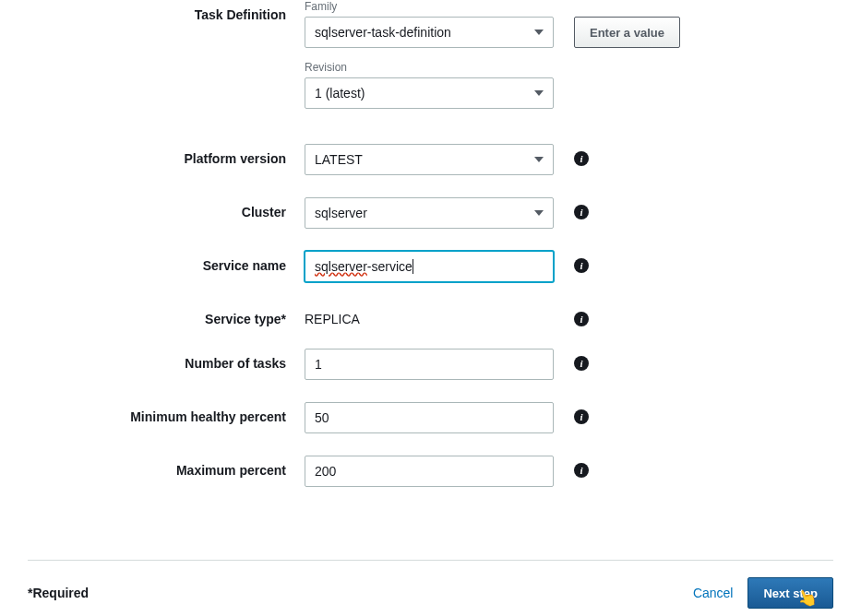  What do you see at coordinates (166, 155) in the screenshot?
I see `platform-version-label: Platform version` at bounding box center [166, 155].